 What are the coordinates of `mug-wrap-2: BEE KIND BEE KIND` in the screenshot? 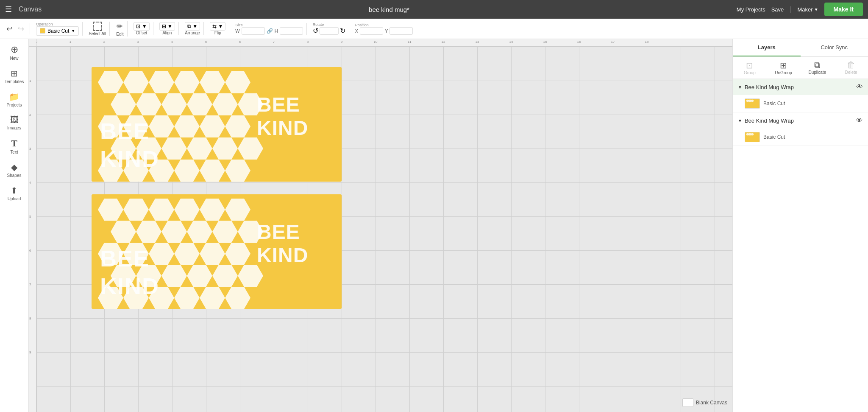 It's located at (217, 252).